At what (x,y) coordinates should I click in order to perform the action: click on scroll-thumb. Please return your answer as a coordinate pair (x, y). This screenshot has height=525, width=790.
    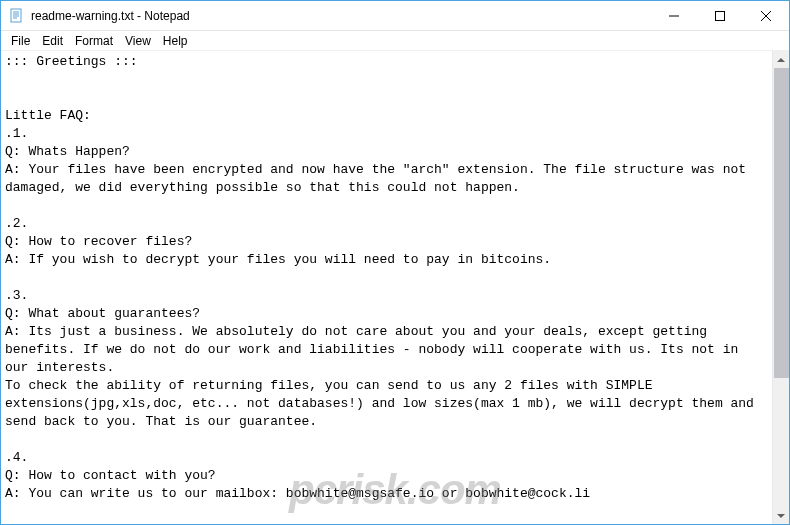
    Looking at the image, I should click on (782, 223).